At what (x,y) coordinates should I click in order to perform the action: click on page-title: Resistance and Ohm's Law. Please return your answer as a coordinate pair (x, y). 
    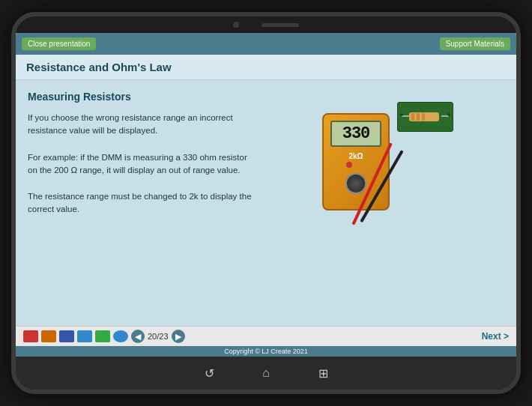
    Looking at the image, I should click on (266, 67).